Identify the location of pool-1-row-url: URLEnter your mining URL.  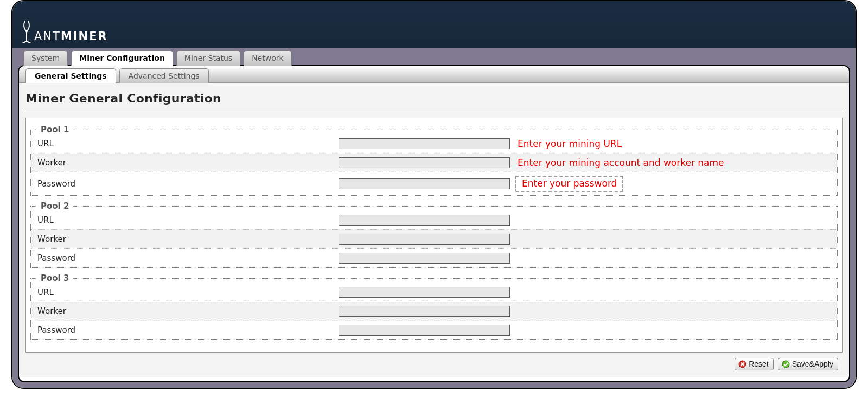
(434, 144).